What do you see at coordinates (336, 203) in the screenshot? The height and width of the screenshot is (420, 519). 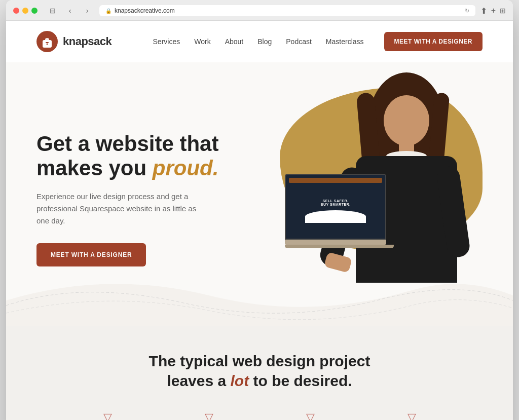 I see `laptop-screen-text1: SELL SAFER.BUY SMARTER.` at bounding box center [336, 203].